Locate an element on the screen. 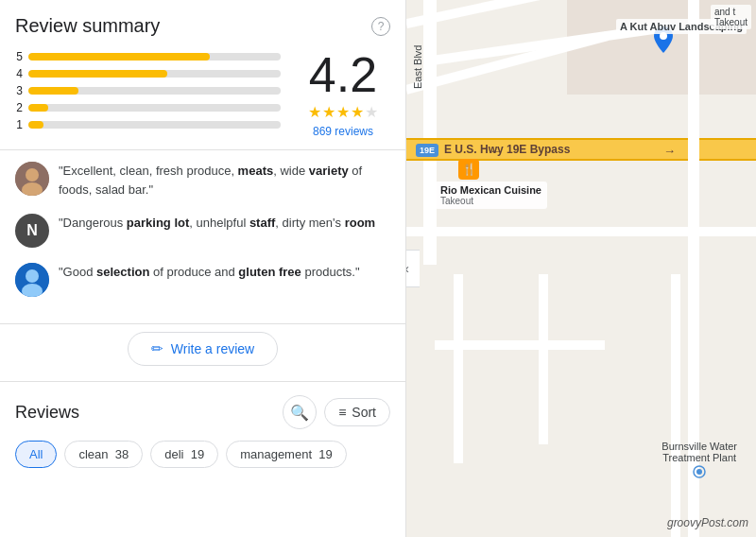 The width and height of the screenshot is (756, 537). upper-right-text: and tTakeout is located at coordinates (731, 17).